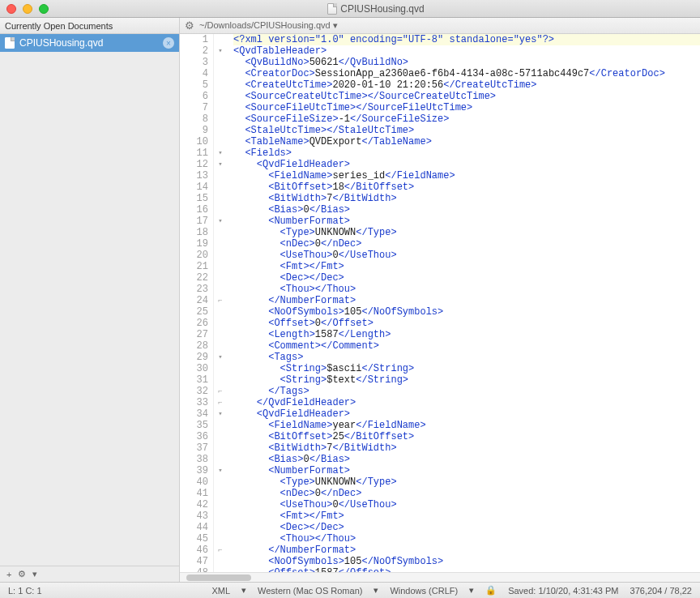 The image size is (700, 598). What do you see at coordinates (22, 574) in the screenshot?
I see `settings-button: ⚙` at bounding box center [22, 574].